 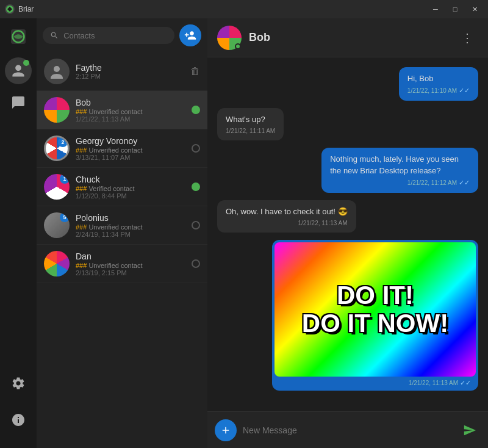 What do you see at coordinates (122, 72) in the screenshot?
I see `list-item: Faythe 2:12 PM 🗑` at bounding box center [122, 72].